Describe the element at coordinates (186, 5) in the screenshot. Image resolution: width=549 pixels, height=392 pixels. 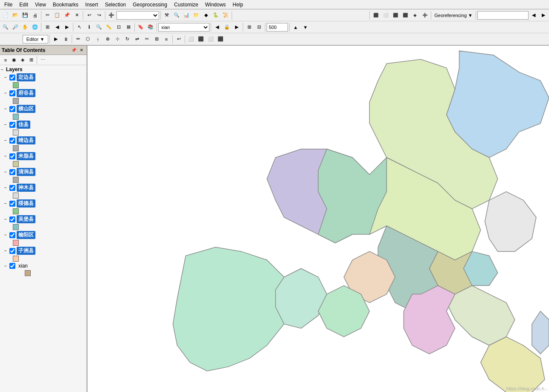
I see `menu-customize: Customize` at that location.